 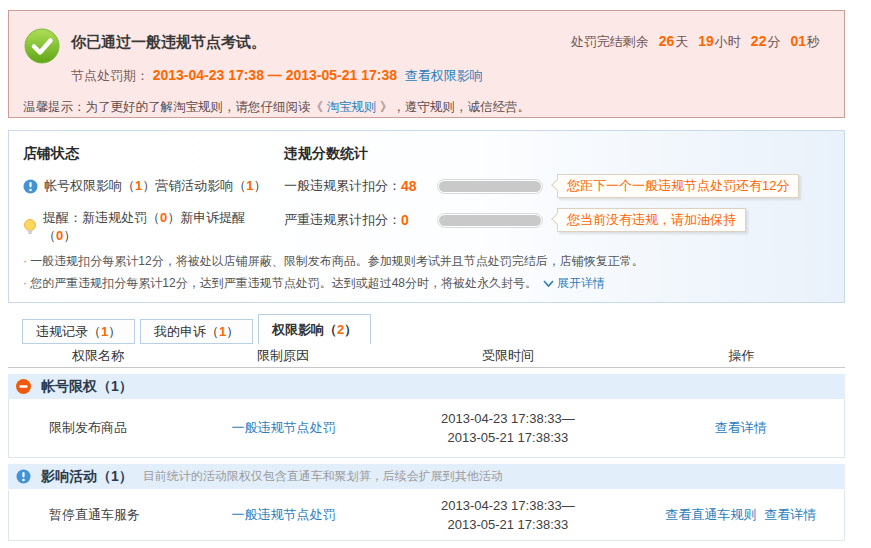 I want to click on period-label: 节点处罚期：, so click(x=110, y=76).